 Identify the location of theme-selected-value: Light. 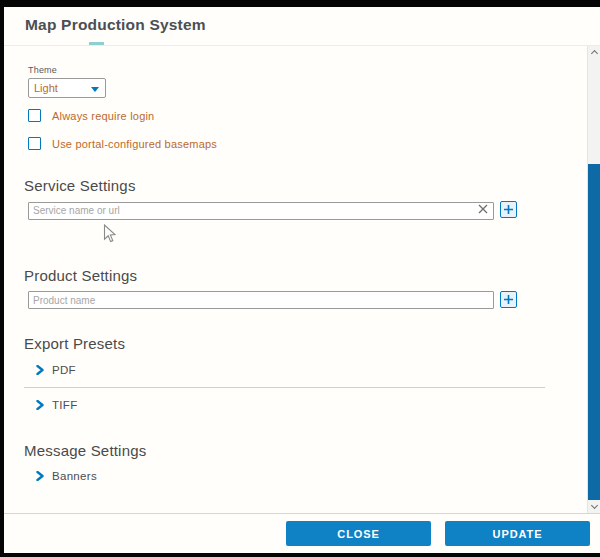
(44, 88).